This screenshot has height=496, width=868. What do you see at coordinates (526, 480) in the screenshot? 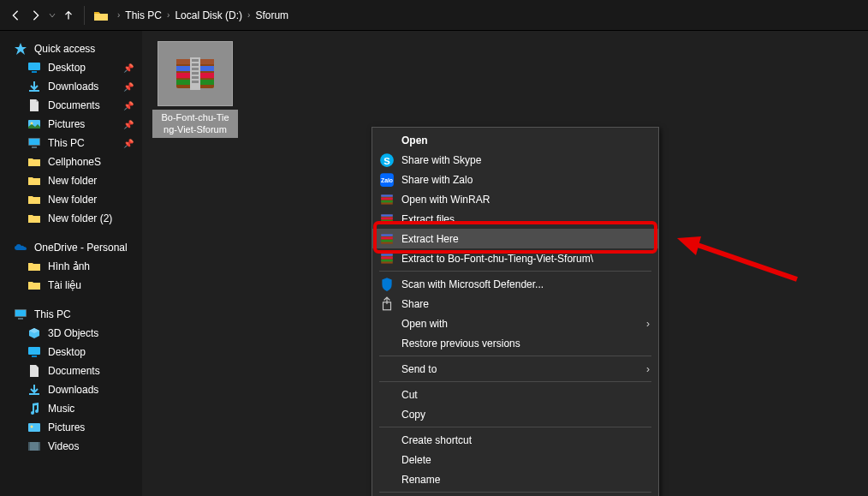
I see `ctx-label: Rename` at bounding box center [526, 480].